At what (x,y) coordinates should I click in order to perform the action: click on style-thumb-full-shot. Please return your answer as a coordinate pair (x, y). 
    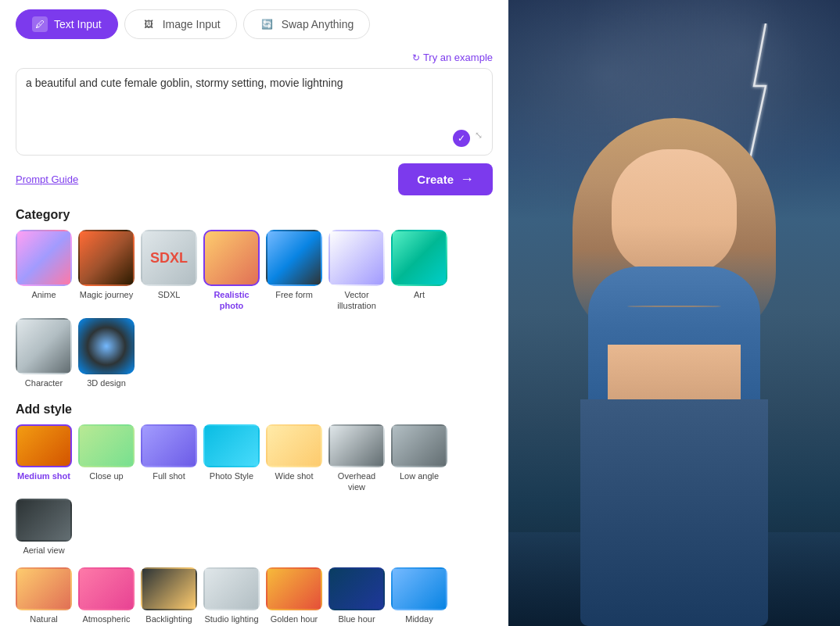
    Looking at the image, I should click on (169, 445).